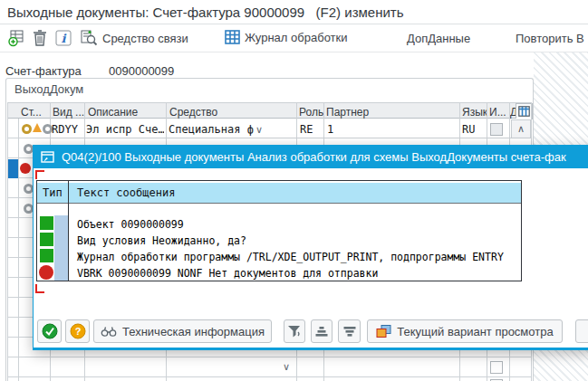  I want to click on cell-medium: Специальная функц…, so click(211, 129).